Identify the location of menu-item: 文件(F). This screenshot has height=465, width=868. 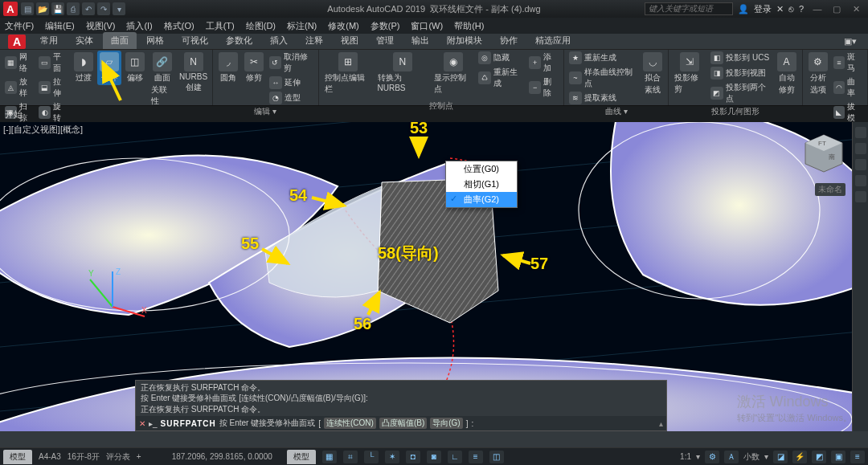
(19, 26).